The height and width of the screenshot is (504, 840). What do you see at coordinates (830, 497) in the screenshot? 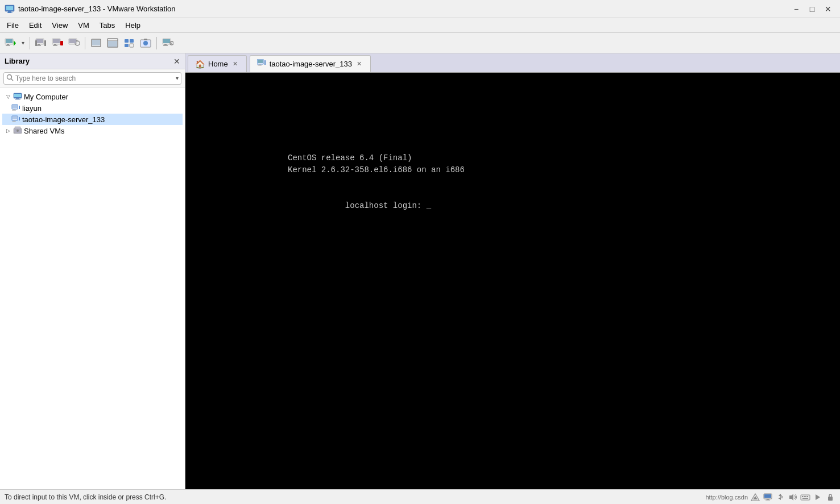
I see `lock-icon` at bounding box center [830, 497].